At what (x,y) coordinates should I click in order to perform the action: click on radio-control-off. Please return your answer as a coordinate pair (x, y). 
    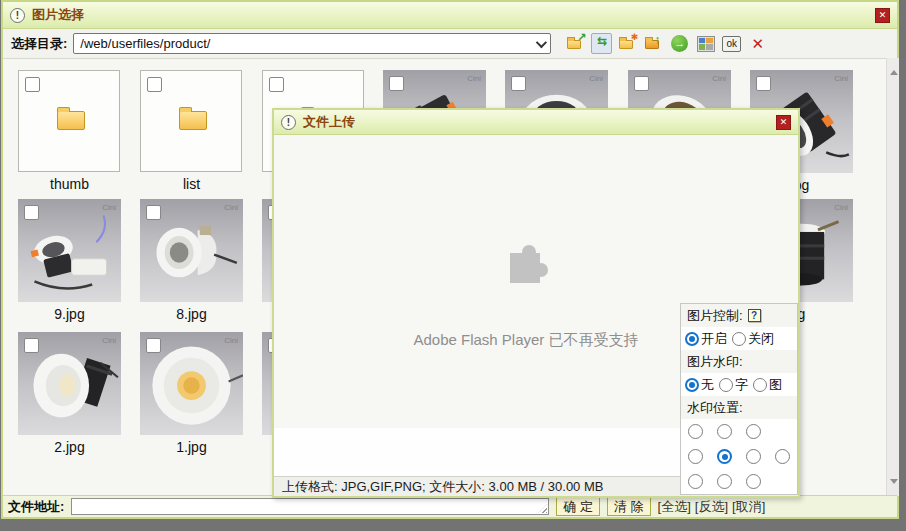
    Looking at the image, I should click on (739, 339).